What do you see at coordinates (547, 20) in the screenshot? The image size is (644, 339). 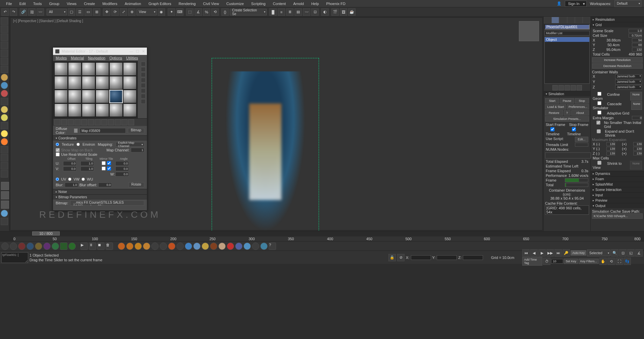 I see `create-tab-icon` at bounding box center [547, 20].